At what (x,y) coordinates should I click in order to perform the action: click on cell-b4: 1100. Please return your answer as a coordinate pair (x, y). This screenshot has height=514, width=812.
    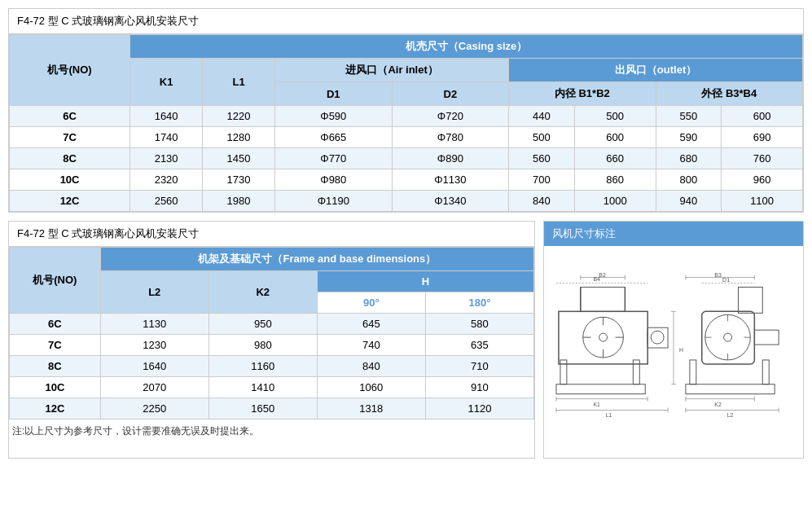
    Looking at the image, I should click on (762, 201).